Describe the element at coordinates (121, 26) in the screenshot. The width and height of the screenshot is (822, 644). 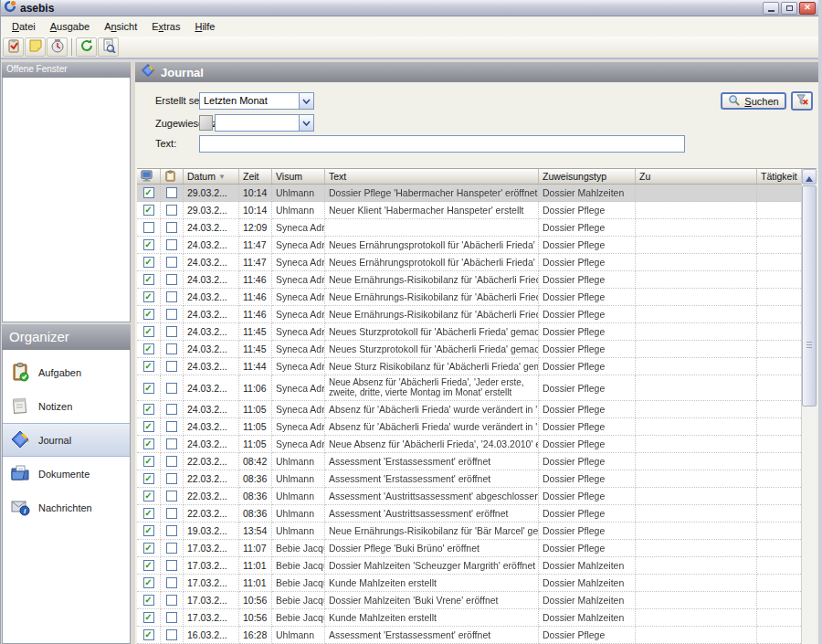
I see `menu-item-ansicht: Ansicht` at that location.